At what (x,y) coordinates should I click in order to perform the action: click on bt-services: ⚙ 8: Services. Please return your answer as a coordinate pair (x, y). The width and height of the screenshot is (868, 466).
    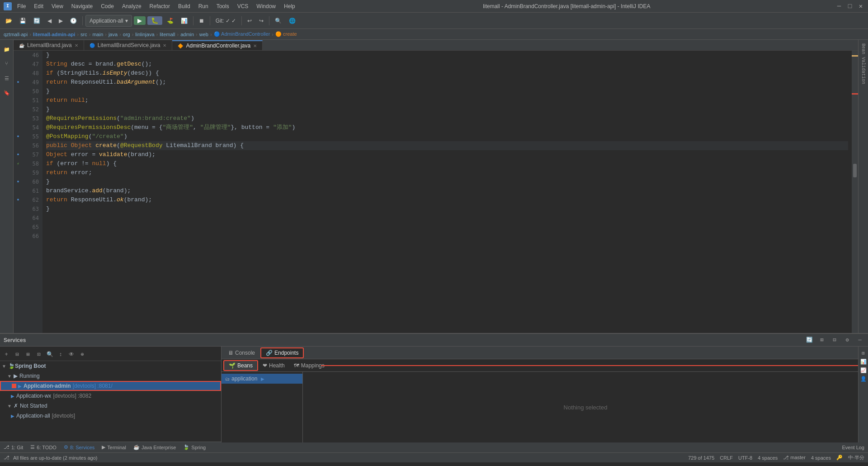
    Looking at the image, I should click on (79, 447).